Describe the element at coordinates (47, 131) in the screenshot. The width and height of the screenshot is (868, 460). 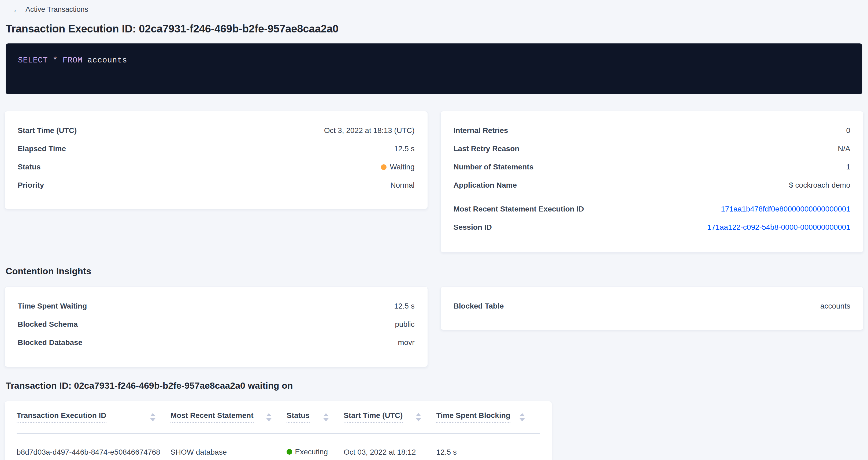
I see `kv-label: Start Time (UTC)` at that location.